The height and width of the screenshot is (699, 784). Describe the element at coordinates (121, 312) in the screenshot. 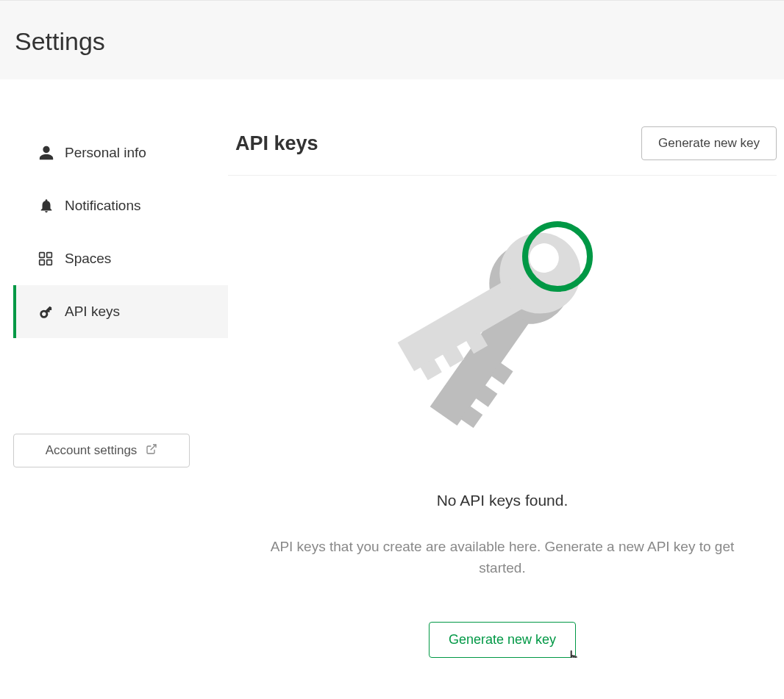

I see `sidebar-item-api-keys: API keys` at that location.